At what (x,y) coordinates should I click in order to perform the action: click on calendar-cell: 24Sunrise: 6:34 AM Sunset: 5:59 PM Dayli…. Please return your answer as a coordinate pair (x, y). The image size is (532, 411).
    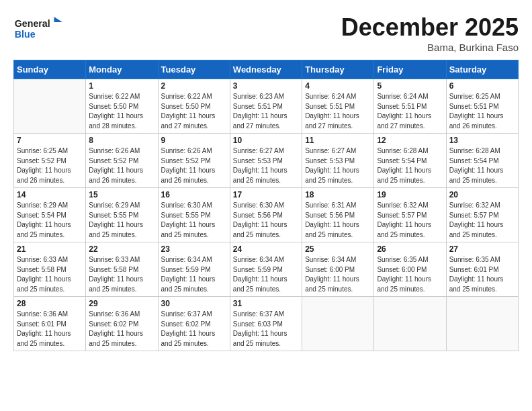
    Looking at the image, I should click on (266, 270).